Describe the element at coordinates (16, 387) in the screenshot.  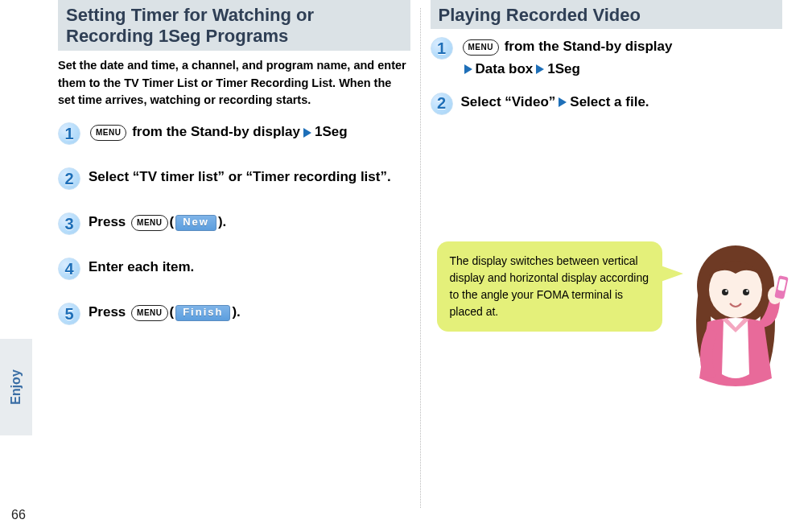
I see `side-tab-highlight: Enjoy` at that location.